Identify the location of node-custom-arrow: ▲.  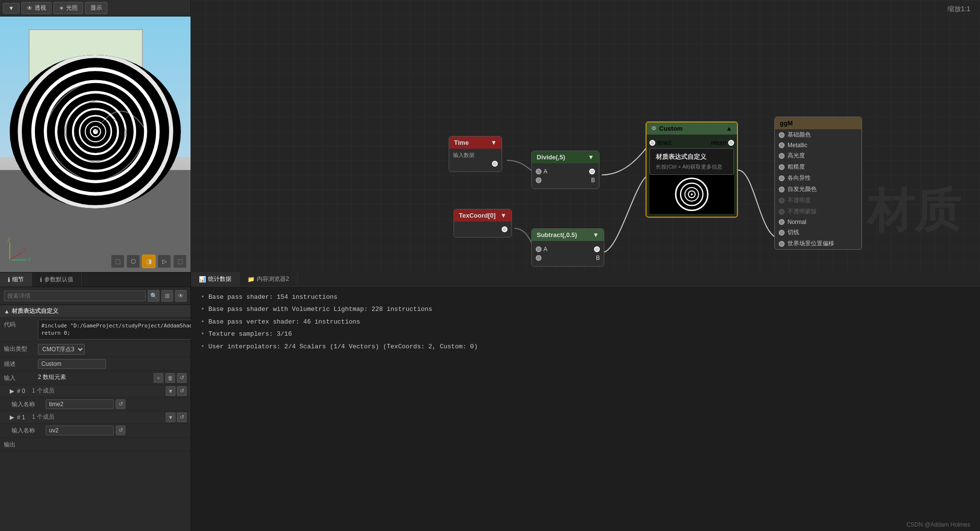
(729, 128).